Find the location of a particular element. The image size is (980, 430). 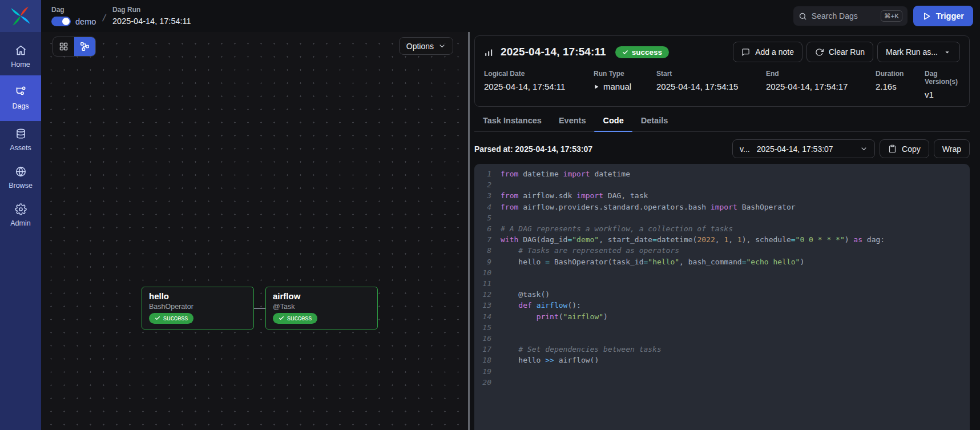

line-number: 19 is located at coordinates (483, 371).